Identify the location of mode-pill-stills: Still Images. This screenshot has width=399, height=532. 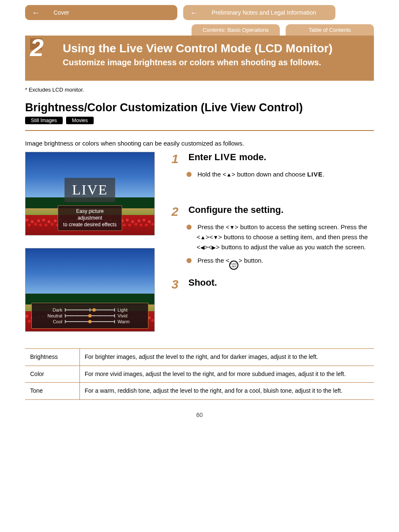
(44, 120).